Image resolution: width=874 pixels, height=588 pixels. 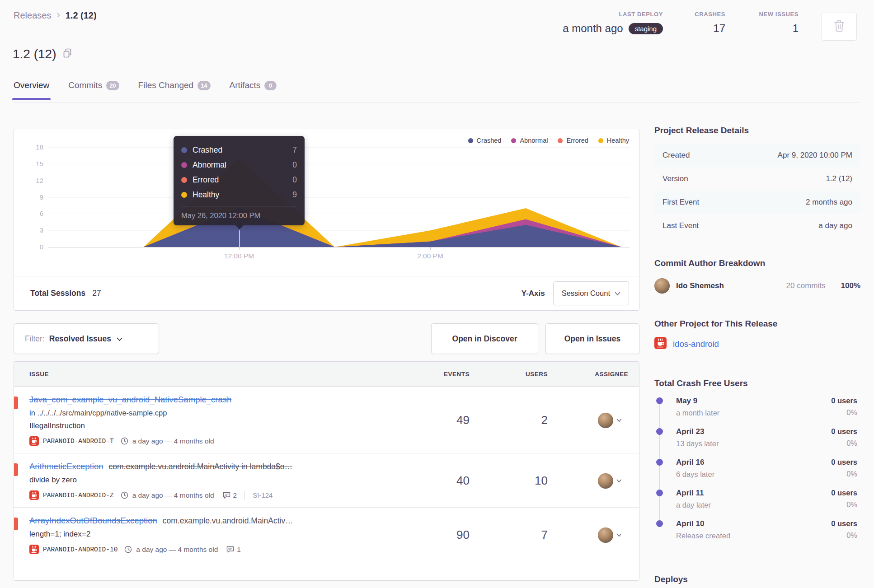 I want to click on tab-commits: Commits 20, so click(x=94, y=90).